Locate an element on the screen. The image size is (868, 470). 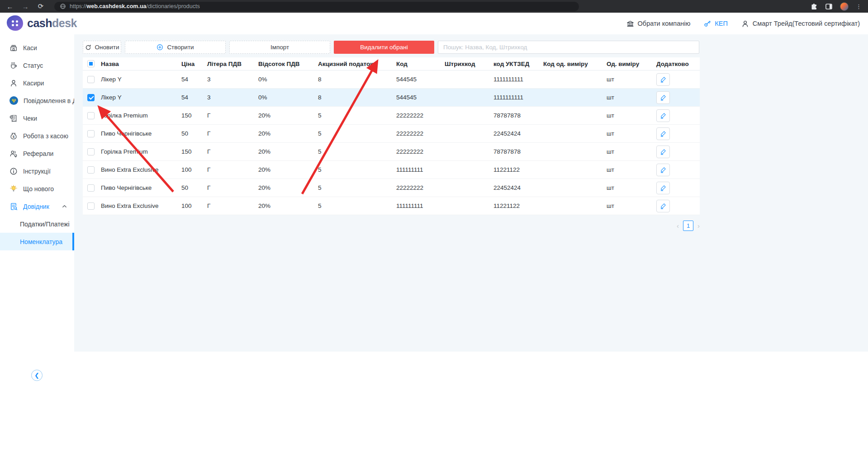
sidebar-item-instruktsii: Інструкції is located at coordinates (37, 171).